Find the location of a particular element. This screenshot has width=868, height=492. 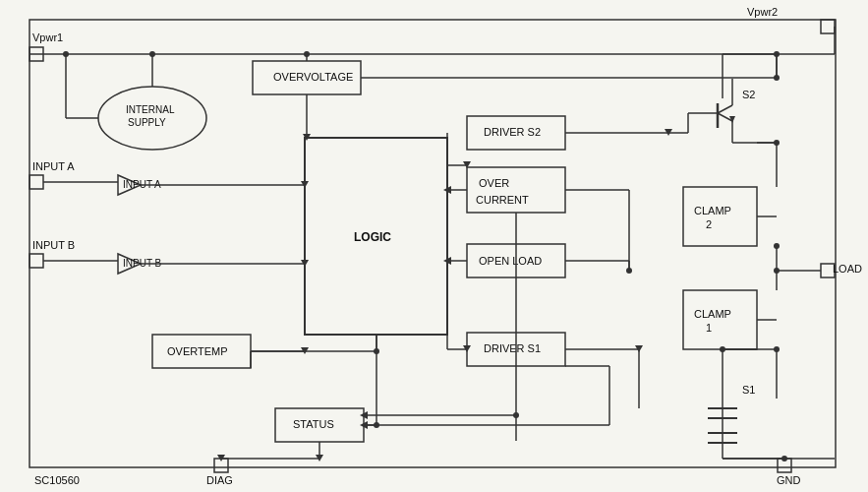

s1-label: S1 is located at coordinates (749, 390).